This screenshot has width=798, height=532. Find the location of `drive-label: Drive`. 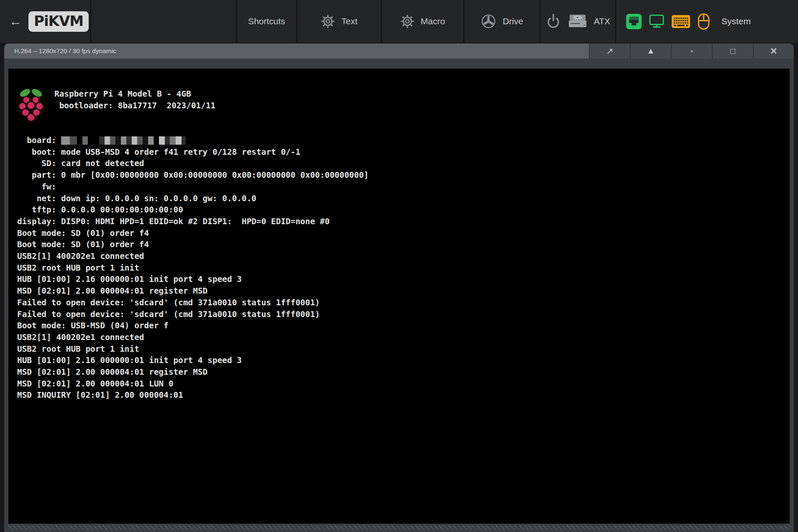

drive-label: Drive is located at coordinates (513, 21).